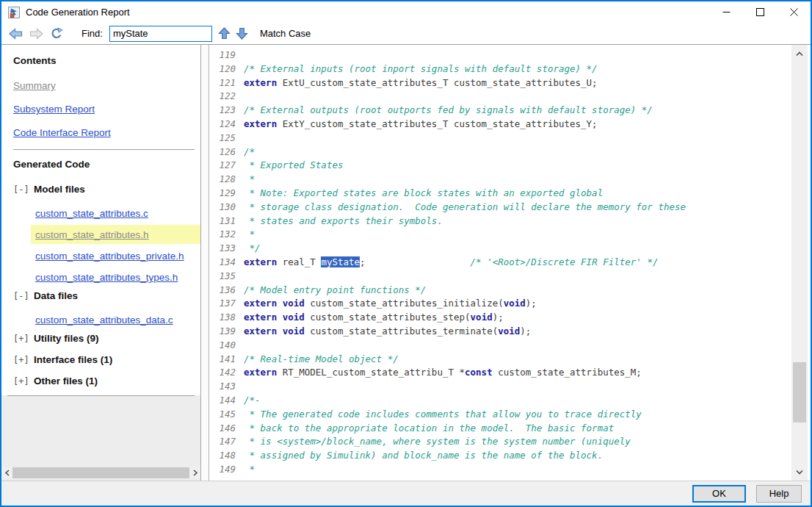 This screenshot has width=812, height=507. Describe the element at coordinates (54, 109) in the screenshot. I see `sidebar-link-subsystem-report: Subsystem Report` at that location.